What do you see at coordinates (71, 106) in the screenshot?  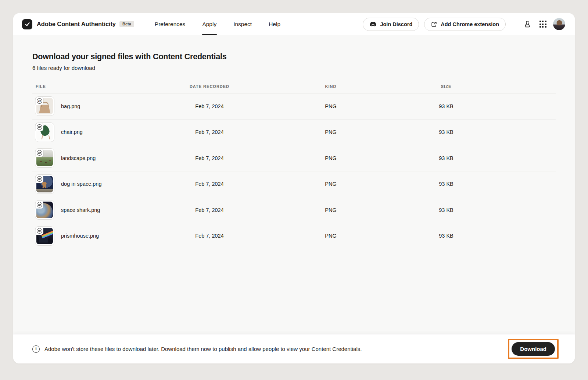 I see `file-name: bag.png` at bounding box center [71, 106].